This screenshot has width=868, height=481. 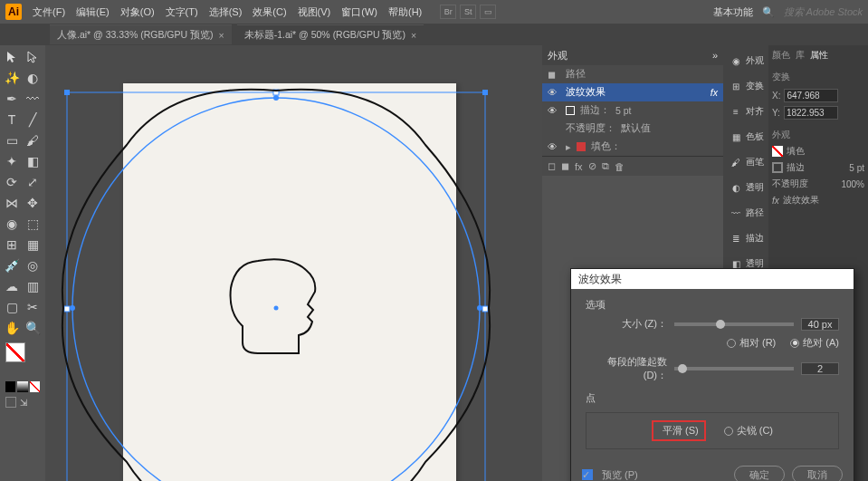 What do you see at coordinates (488, 12) in the screenshot?
I see `arrange-icon: ▭` at bounding box center [488, 12].